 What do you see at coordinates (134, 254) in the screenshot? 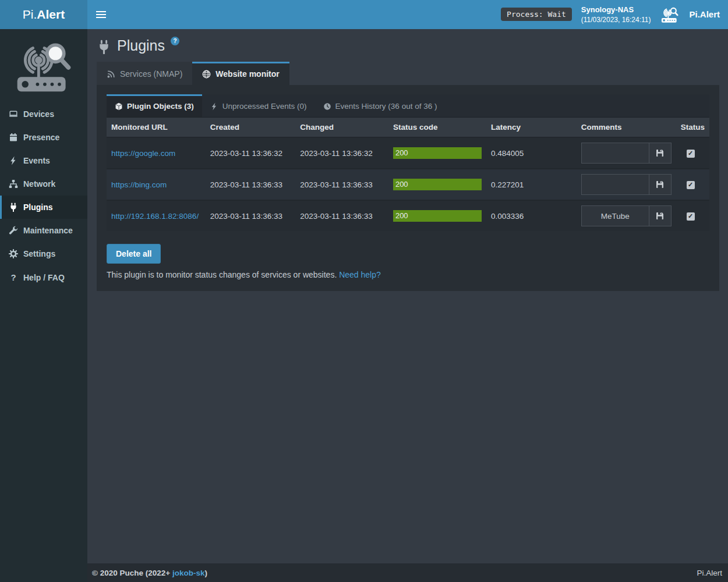
I see `delete-all-button: Delete all` at bounding box center [134, 254].